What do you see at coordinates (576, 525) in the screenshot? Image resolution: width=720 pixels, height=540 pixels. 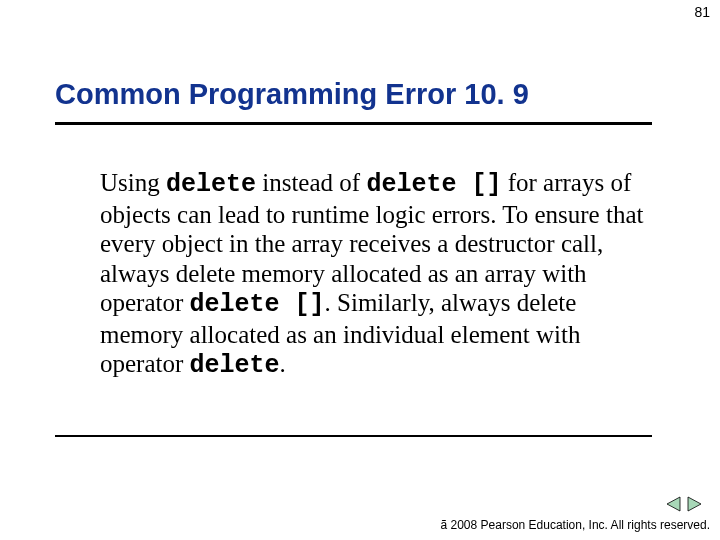 I see `copyright-text: ã 2008 Pearson Education, Inc. All right…` at bounding box center [576, 525].